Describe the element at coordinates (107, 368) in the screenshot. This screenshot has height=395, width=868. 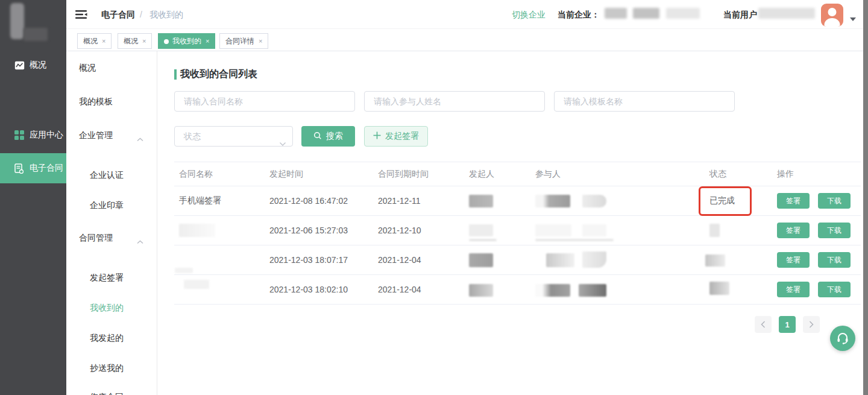
I see `nav-label: 抄送我的` at that location.